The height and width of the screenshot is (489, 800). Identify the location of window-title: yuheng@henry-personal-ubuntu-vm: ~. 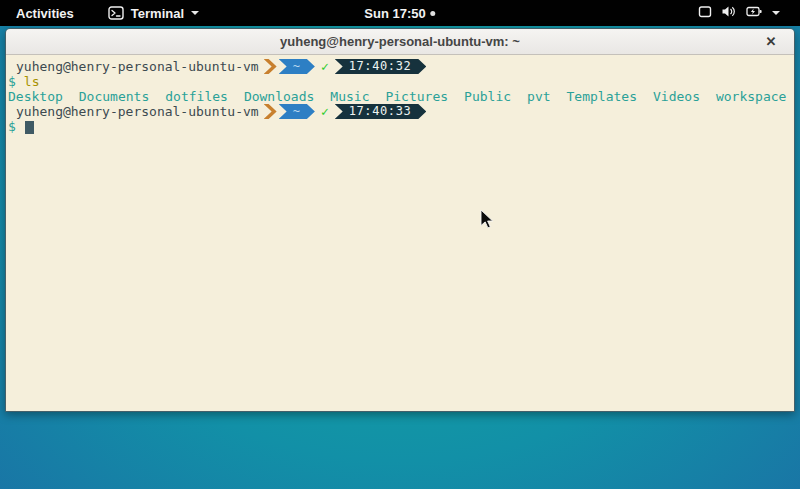
(400, 42).